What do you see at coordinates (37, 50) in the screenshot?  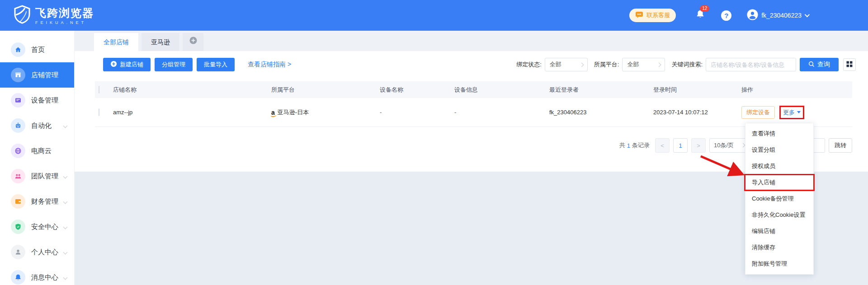 I see `sidebar-item-home: 首页` at bounding box center [37, 50].